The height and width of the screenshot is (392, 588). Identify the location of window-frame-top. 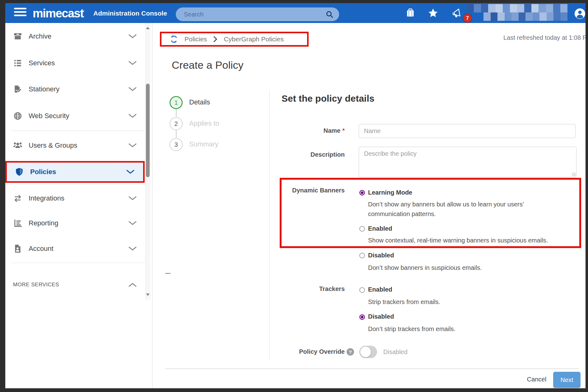
(294, 2).